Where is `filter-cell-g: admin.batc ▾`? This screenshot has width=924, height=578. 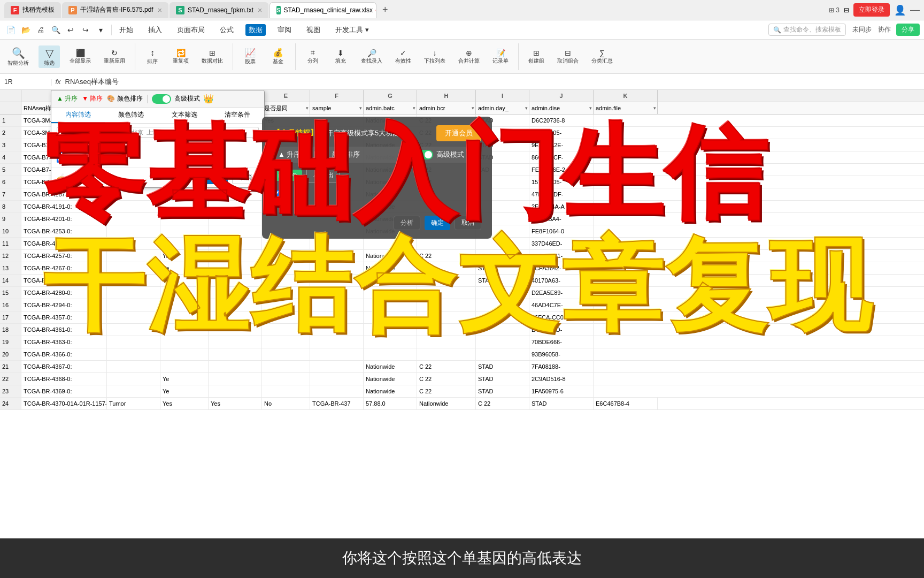
filter-cell-g: admin.batc ▾ is located at coordinates (390, 108).